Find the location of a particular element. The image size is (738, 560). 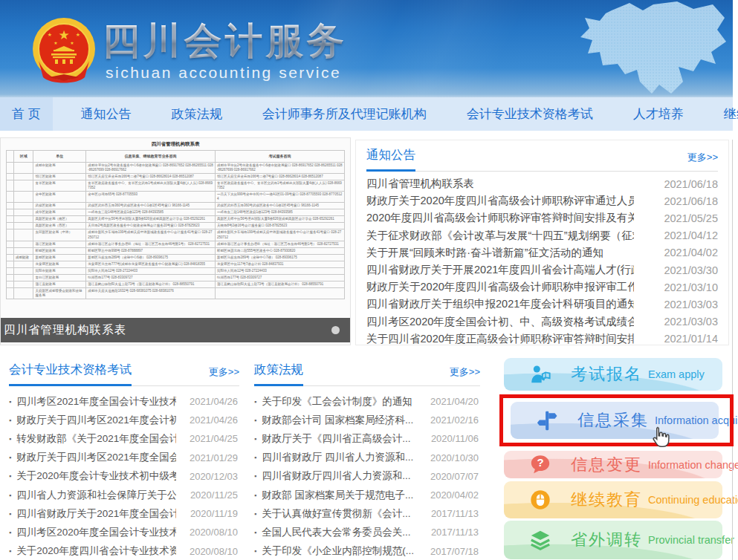

item-title: 关于四川省2020年度正高级会计师职称评审答辩时间安排的公告 is located at coordinates (500, 339).